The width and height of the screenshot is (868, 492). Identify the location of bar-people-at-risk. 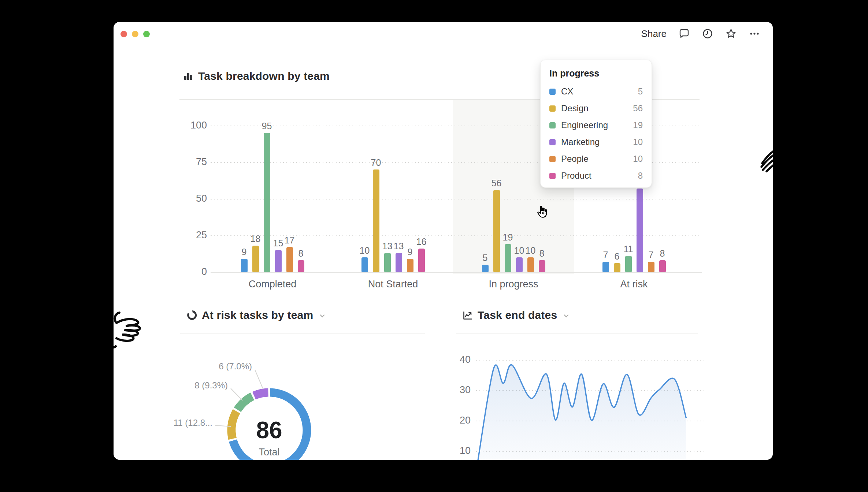
(651, 267).